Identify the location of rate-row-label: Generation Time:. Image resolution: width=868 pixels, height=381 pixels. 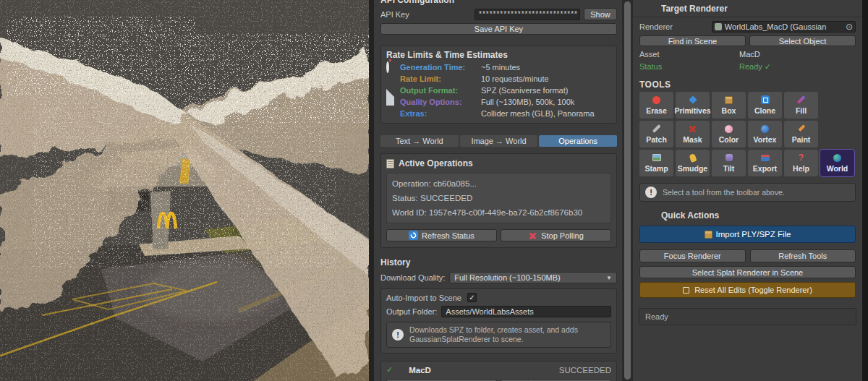
(441, 67).